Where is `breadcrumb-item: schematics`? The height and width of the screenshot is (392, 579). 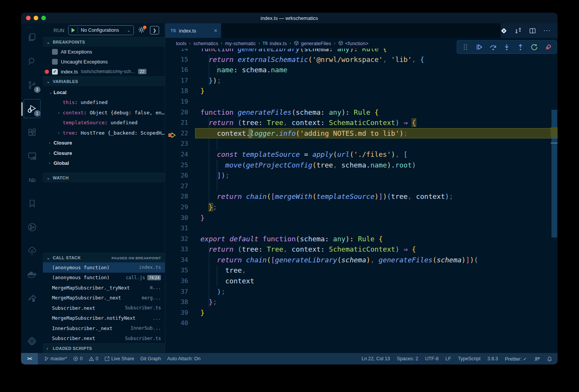 breadcrumb-item: schematics is located at coordinates (206, 44).